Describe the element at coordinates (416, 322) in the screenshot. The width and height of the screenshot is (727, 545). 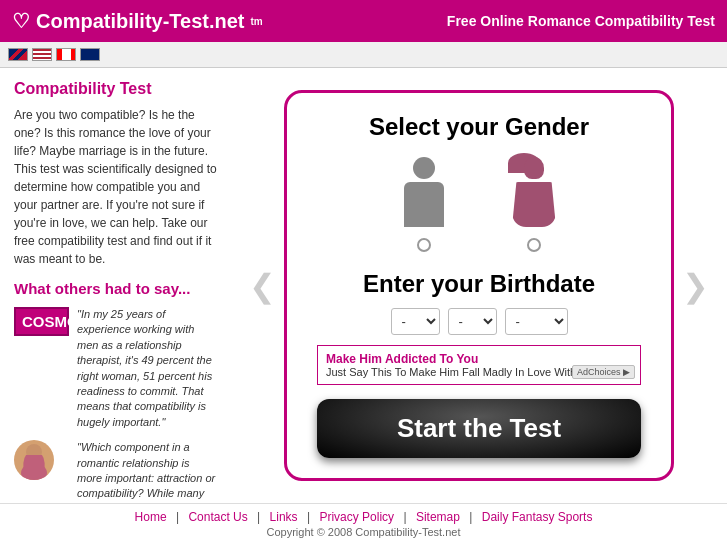
I see `month-select: - 123 456 789 101112` at that location.